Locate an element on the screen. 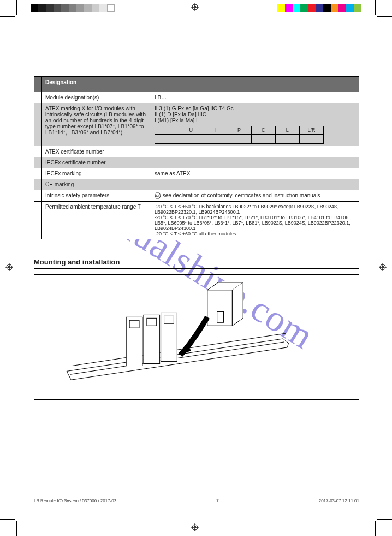 This screenshot has height=536, width=392. cell-value: Ex see declaration of conformity, certif… is located at coordinates (256, 196).